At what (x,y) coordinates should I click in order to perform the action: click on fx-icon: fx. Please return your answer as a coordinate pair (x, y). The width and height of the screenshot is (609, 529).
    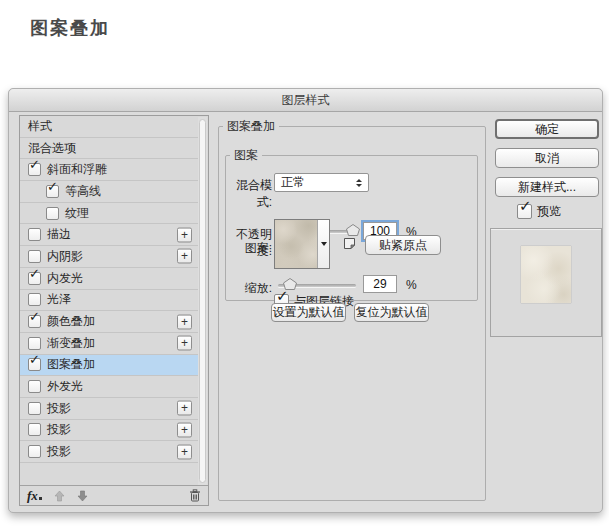
    Looking at the image, I should click on (32, 496).